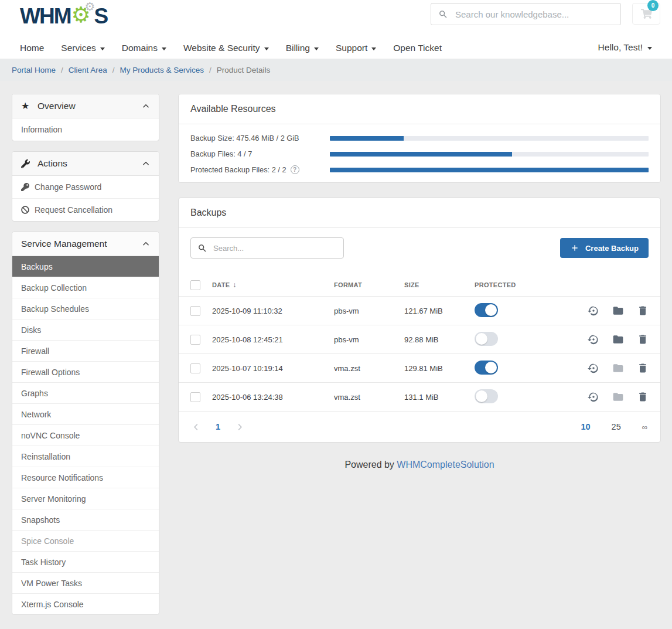  Describe the element at coordinates (86, 540) in the screenshot. I see `sidebar-item-spice-console: Spice Console` at that location.